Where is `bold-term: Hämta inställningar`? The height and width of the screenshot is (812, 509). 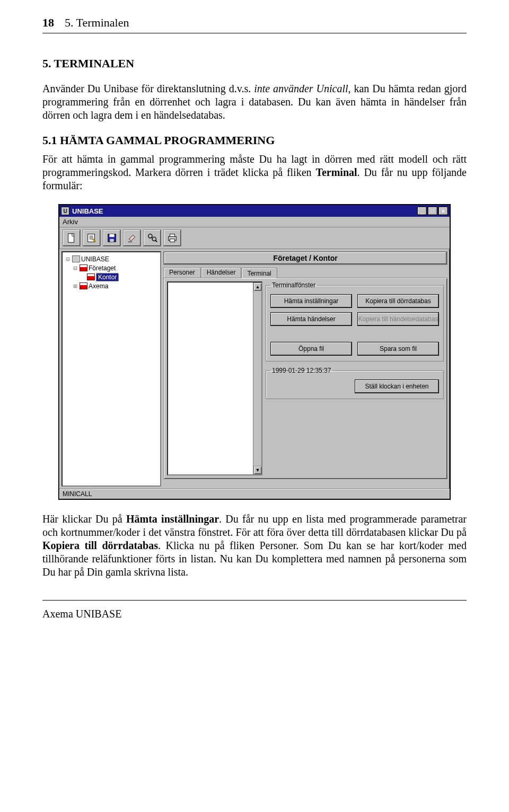 bold-term: Hämta inställningar is located at coordinates (173, 519).